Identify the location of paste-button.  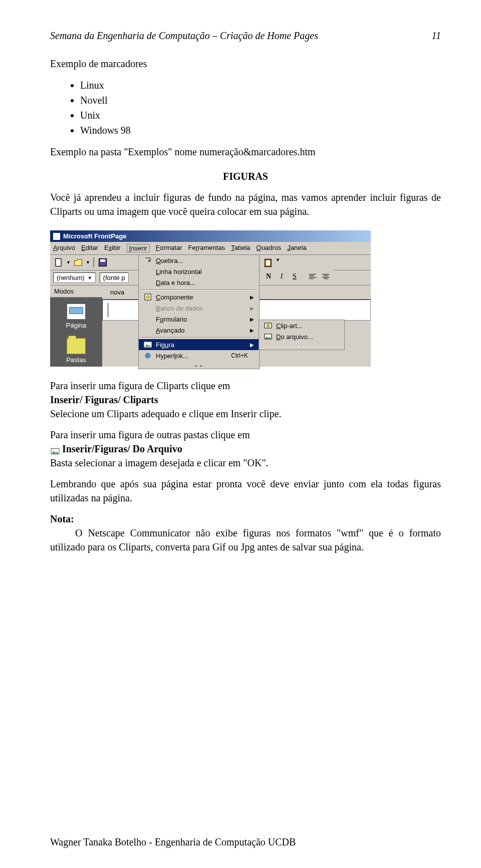
(268, 263).